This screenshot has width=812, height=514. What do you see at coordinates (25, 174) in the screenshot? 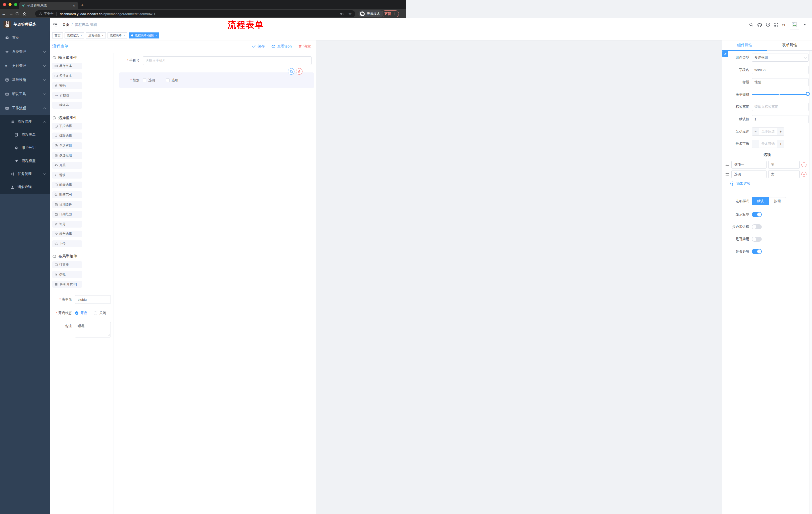
I see `sidebar-item-task-mgmt: 任务管理` at bounding box center [25, 174].